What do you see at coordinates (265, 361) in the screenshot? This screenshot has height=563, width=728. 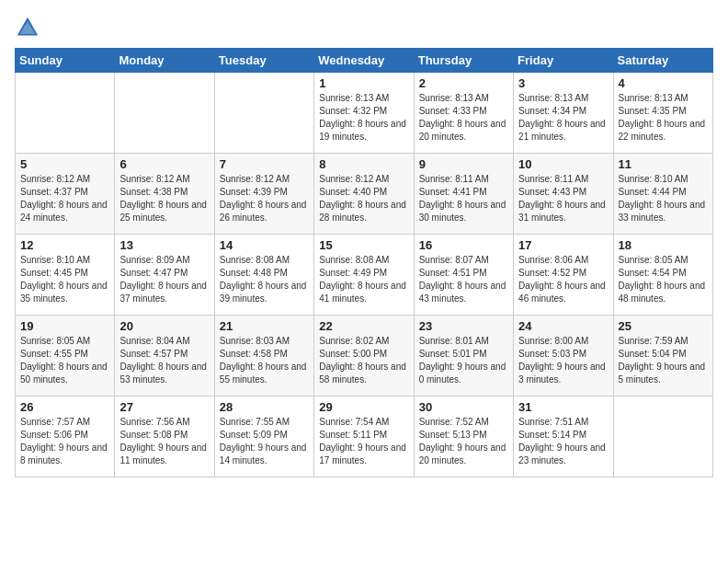 I see `day-info: Sunrise: 8:03 AM Sunset: 4:58 PM Dayligh…` at bounding box center [265, 361].